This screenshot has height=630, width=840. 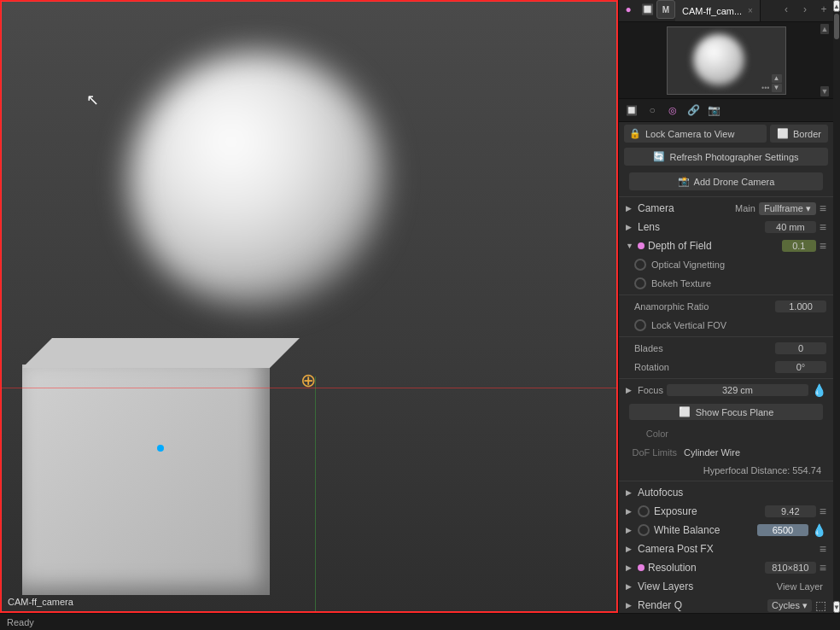 I want to click on white-balance-section: ▶ White Balance 6500 💧, so click(x=726, y=530).